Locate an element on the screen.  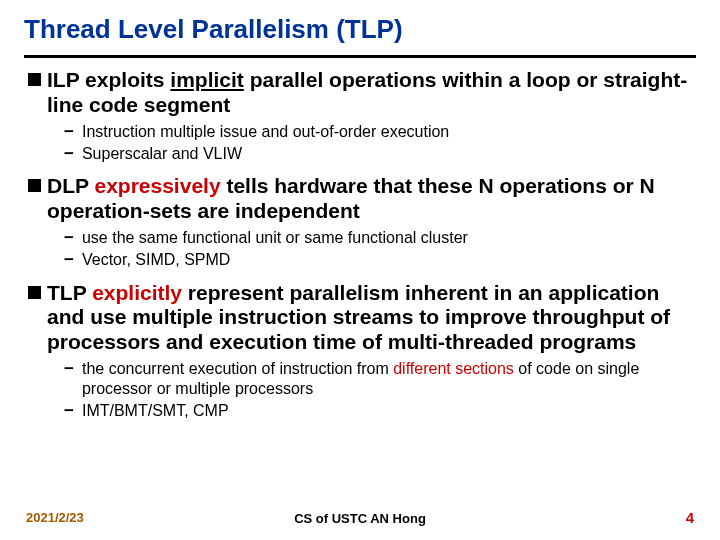
bullet-dlp-pre: DLP is located at coordinates (70, 186).